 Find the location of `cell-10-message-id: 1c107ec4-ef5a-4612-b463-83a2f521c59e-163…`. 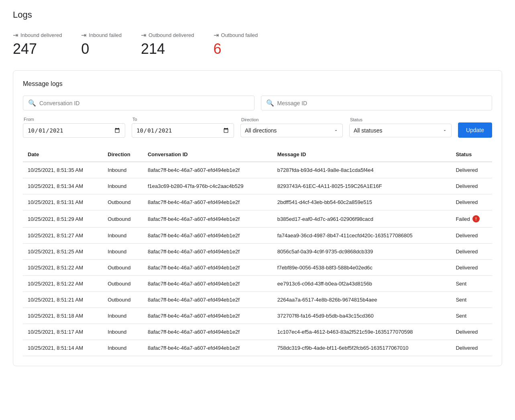

cell-10-message-id: 1c107ec4-ef5a-4612-b463-83a2f521c59e-163… is located at coordinates (362, 332).